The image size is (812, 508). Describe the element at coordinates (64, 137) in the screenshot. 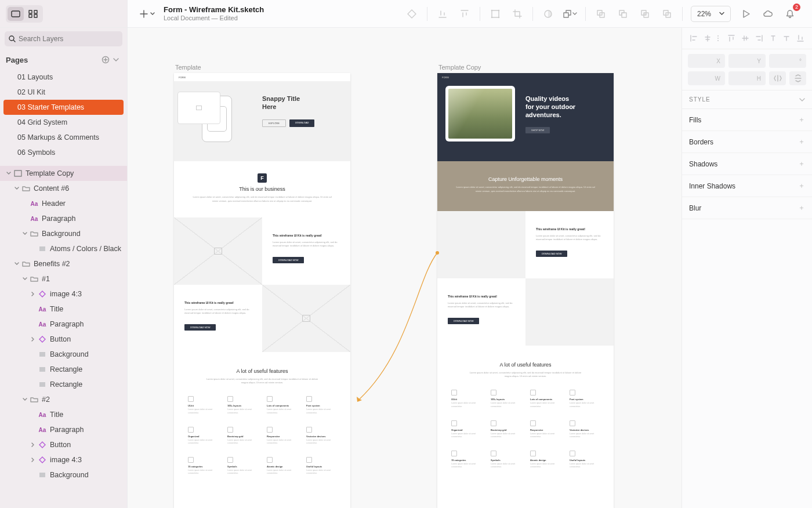

I see `page-item: 05 Markups & Comments` at that location.